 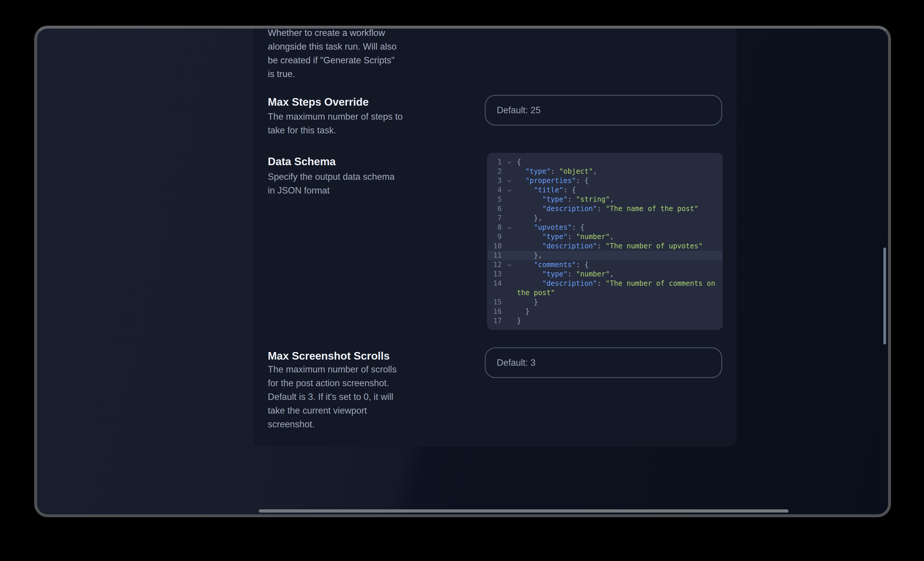 What do you see at coordinates (605, 181) in the screenshot?
I see `code-line: 3 "properties": {` at bounding box center [605, 181].